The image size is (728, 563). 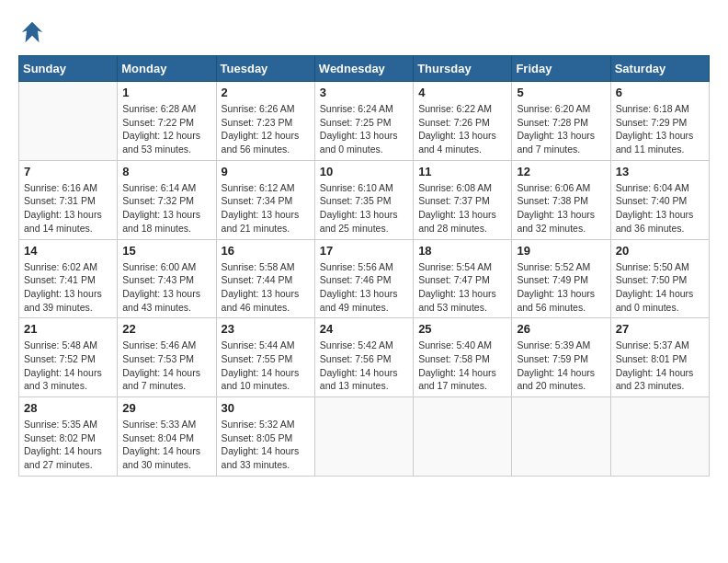 I want to click on day-info: Sunrise: 6:20 AM Sunset: 7:28 PM Dayligh…, so click(x=561, y=129).